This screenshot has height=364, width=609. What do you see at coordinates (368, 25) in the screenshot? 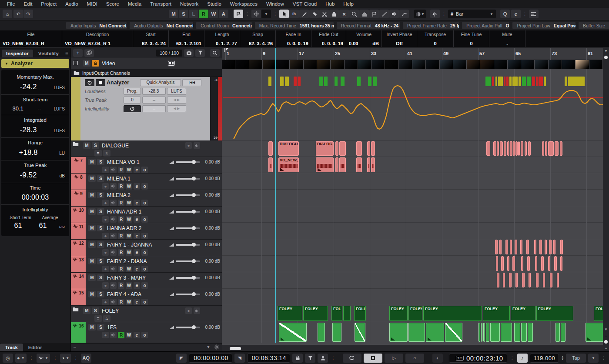
I see `status-record-format: Record Format48 kHz - 24 bit` at bounding box center [368, 25].